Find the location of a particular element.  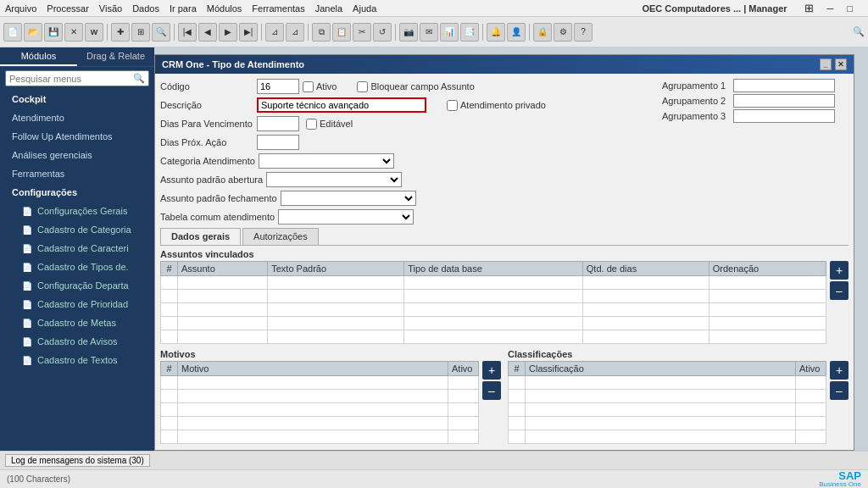

tb-settings: ⚙ is located at coordinates (563, 32).